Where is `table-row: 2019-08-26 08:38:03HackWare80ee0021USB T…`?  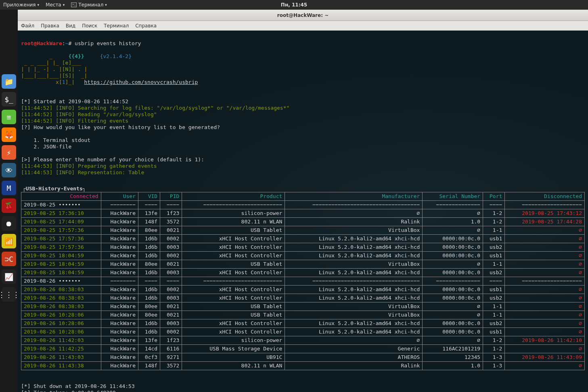
table-row: 2019-08-26 08:38:03HackWare80ee0021USB T… is located at coordinates (303, 307).